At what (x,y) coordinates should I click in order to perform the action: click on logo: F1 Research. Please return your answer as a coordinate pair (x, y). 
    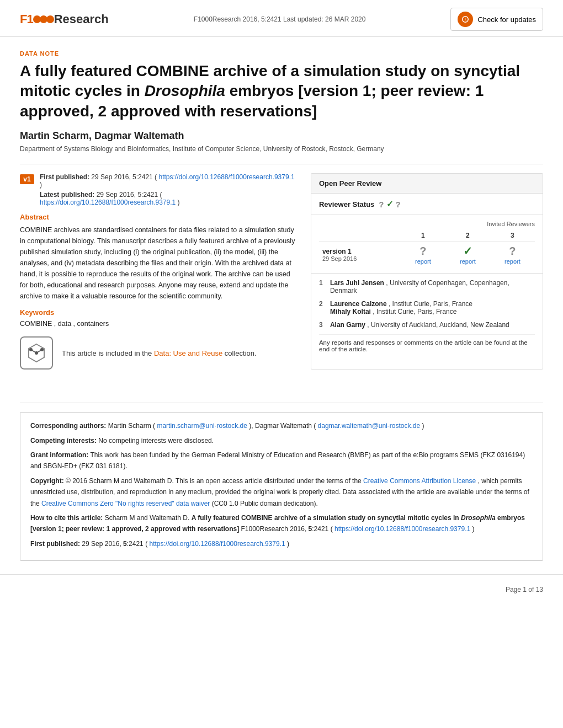
    Looking at the image, I should click on (64, 19).